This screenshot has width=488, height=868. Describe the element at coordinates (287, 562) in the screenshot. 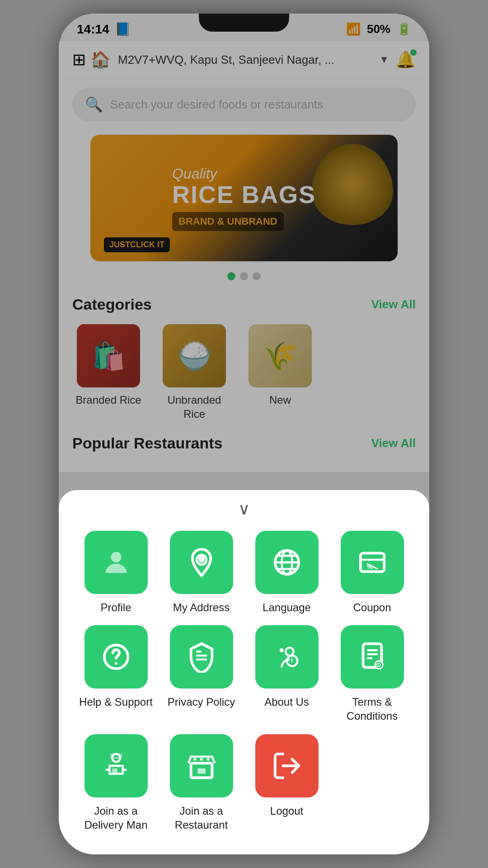

I see `language-icon` at that location.